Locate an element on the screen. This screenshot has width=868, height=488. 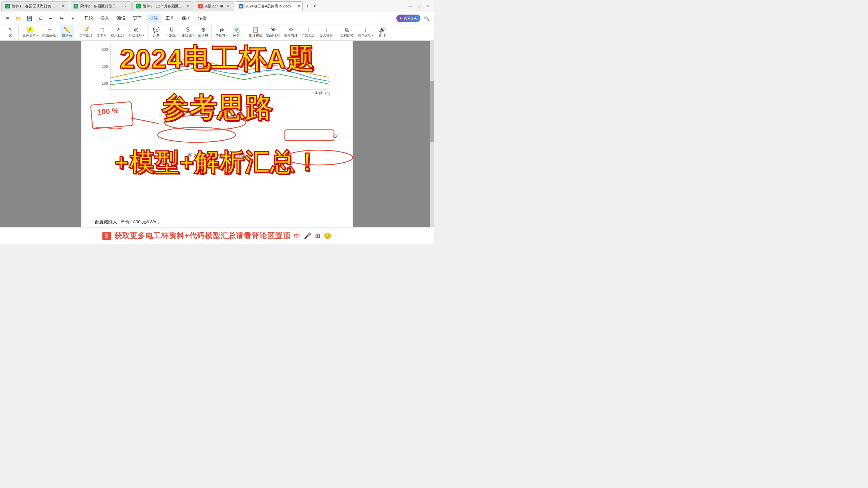
wps-ai-label: WPS AI is located at coordinates (411, 18).